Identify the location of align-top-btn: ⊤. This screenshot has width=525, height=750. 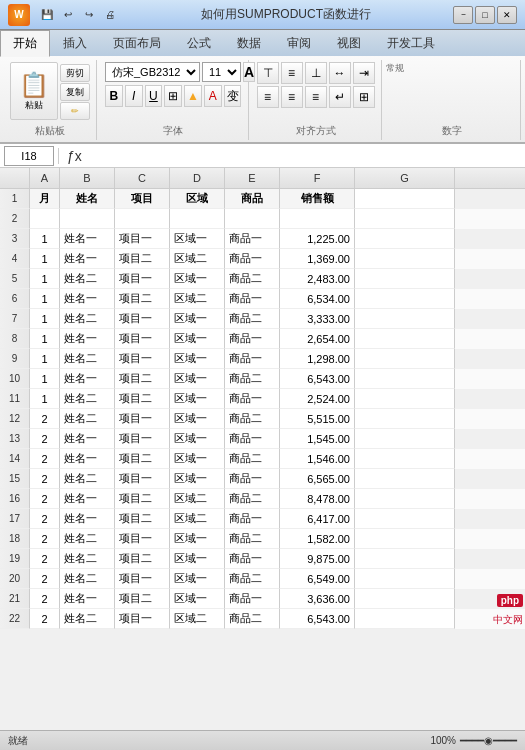
(268, 73).